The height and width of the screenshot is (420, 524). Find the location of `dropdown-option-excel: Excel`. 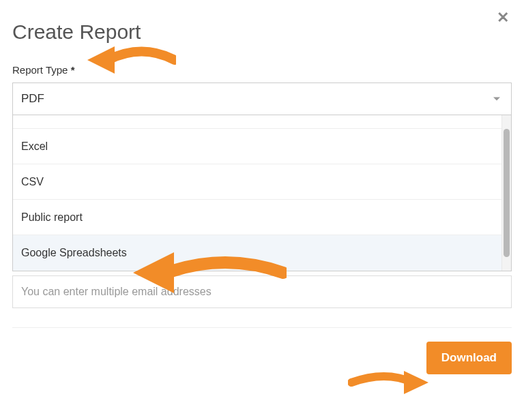

dropdown-option-excel: Excel is located at coordinates (257, 147).